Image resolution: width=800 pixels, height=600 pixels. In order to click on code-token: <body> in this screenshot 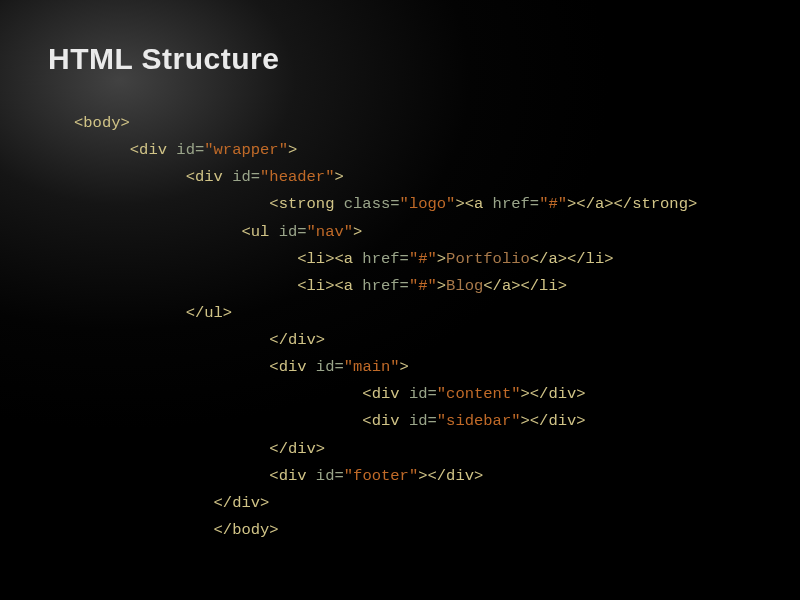, I will do `click(102, 123)`.